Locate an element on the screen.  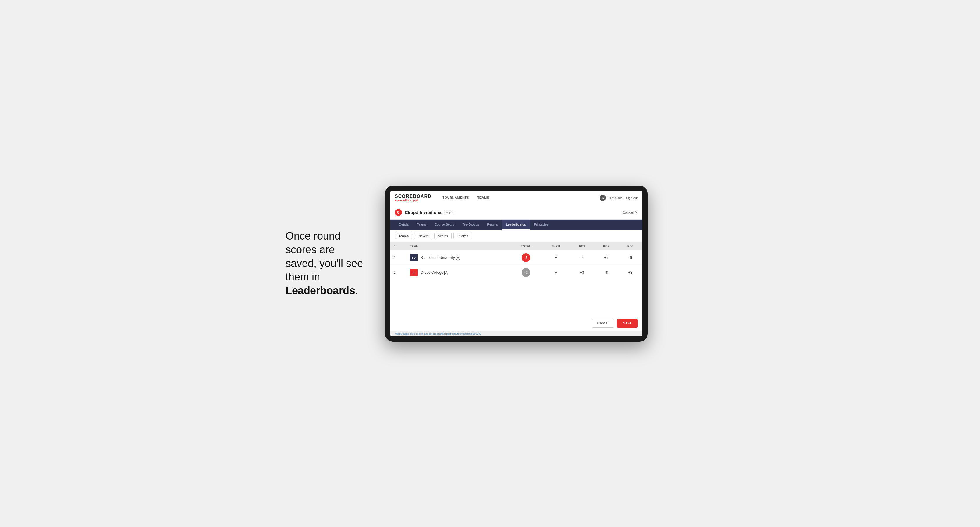
leaderboard-table-container: # TEAM TOTAL THRU RD1 RD2 RD3 1 is located at coordinates (516, 262).